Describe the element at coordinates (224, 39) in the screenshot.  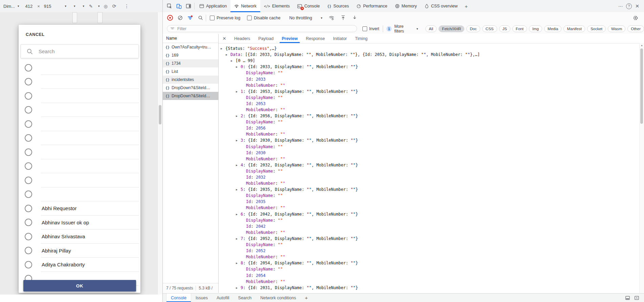
I see `close-details-icon: ×` at that location.